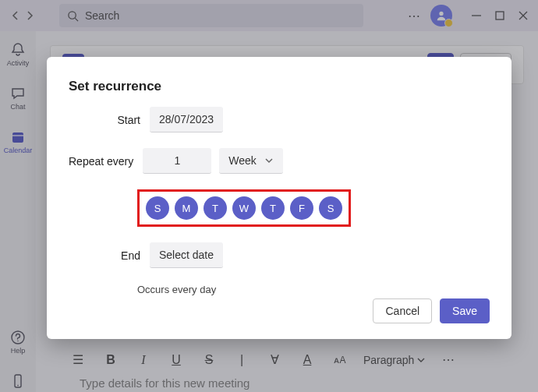  I want to click on dialog-title: Set recurrence, so click(279, 87).